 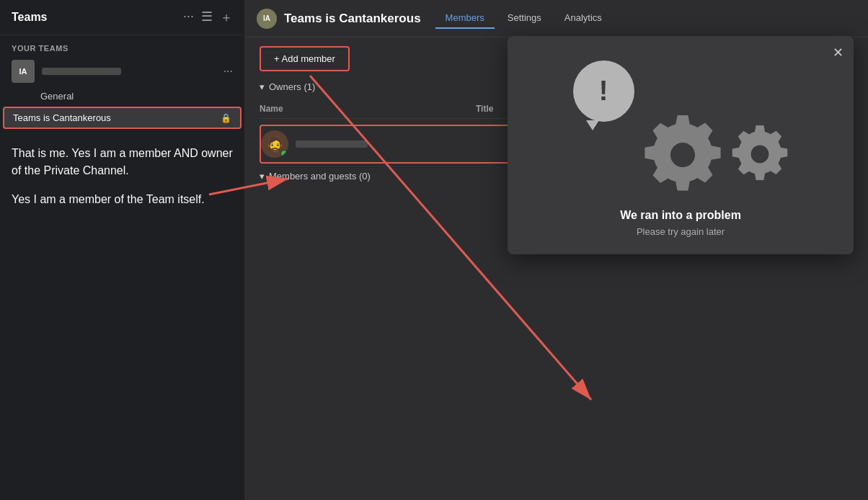 I want to click on annotation-area: That is me. Yes I am a member AND owner …, so click(x=123, y=177).